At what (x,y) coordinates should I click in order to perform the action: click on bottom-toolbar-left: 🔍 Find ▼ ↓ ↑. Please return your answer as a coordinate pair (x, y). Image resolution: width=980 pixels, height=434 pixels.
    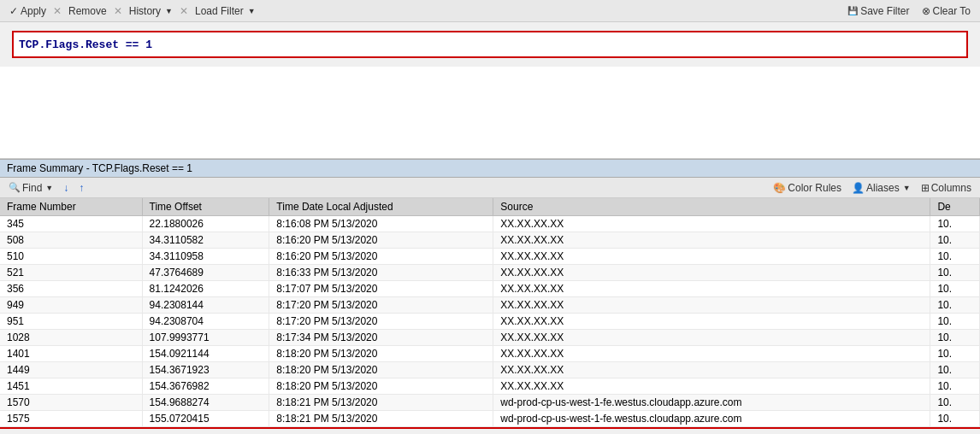
    Looking at the image, I should click on (46, 188).